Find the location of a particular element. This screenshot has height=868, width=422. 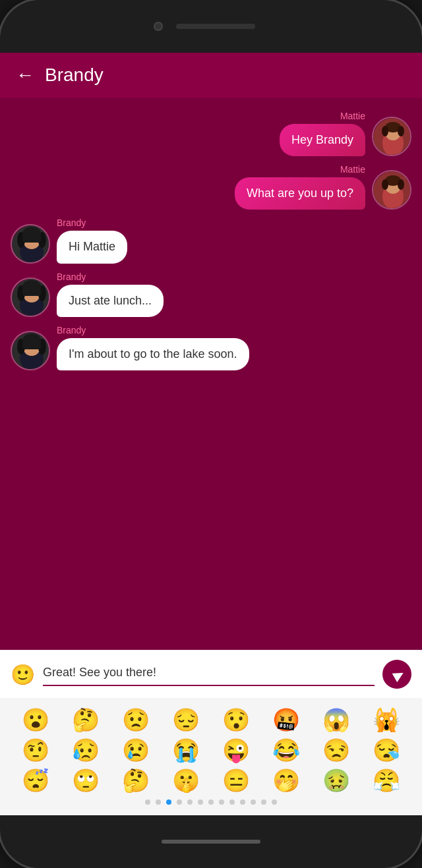

emoji-key: 😂 is located at coordinates (286, 750).